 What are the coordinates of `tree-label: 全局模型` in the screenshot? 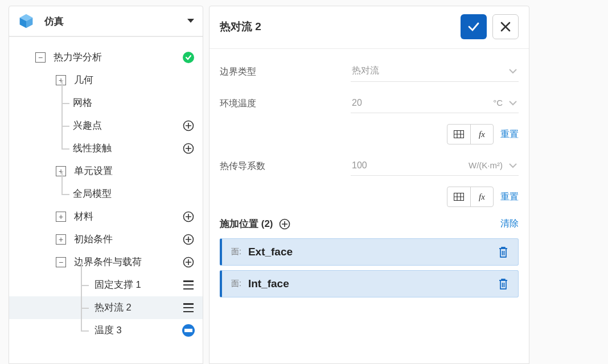 It's located at (138, 194).